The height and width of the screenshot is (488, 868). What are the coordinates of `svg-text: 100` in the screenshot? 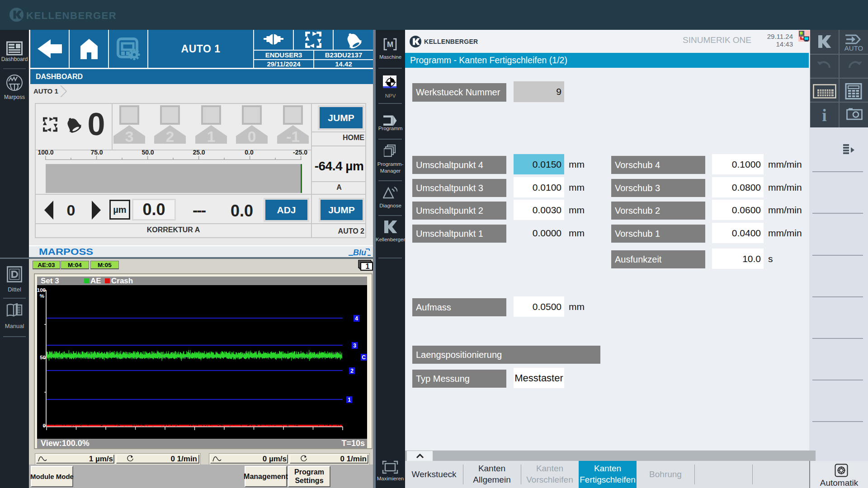 It's located at (42, 290).